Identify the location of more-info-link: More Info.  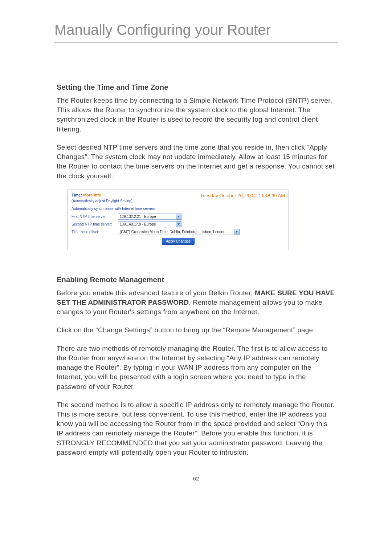
(92, 195).